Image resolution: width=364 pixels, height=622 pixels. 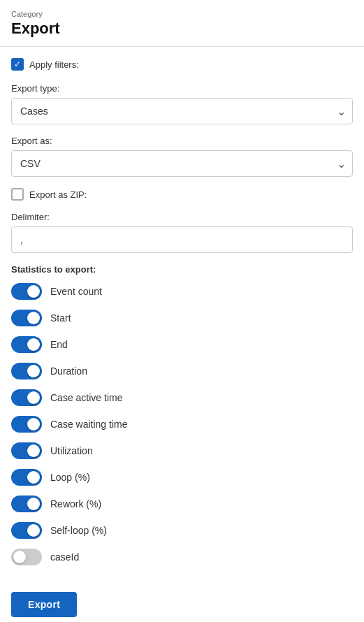 I want to click on category-label: Category, so click(x=182, y=14).